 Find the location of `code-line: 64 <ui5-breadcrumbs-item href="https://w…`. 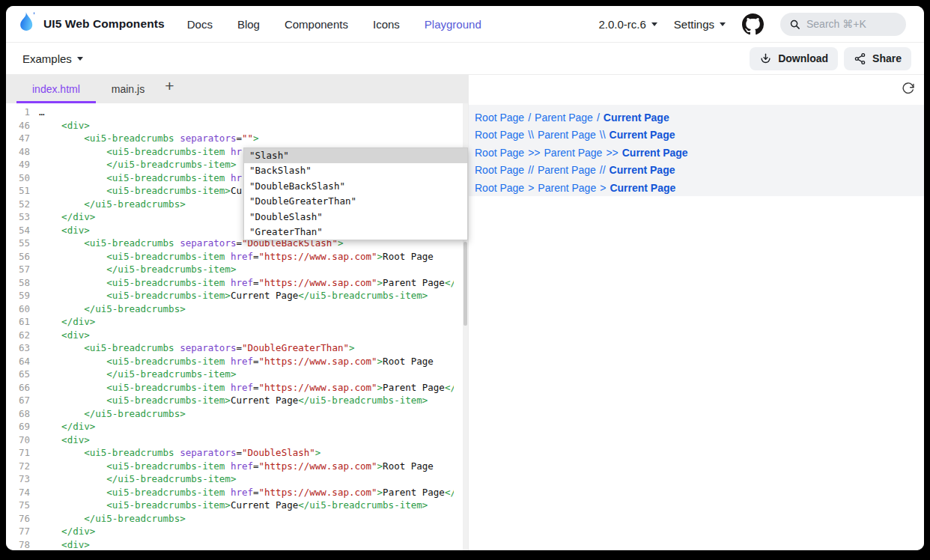

code-line: 64 <ui5-breadcrumbs-item href="https://w… is located at coordinates (237, 362).